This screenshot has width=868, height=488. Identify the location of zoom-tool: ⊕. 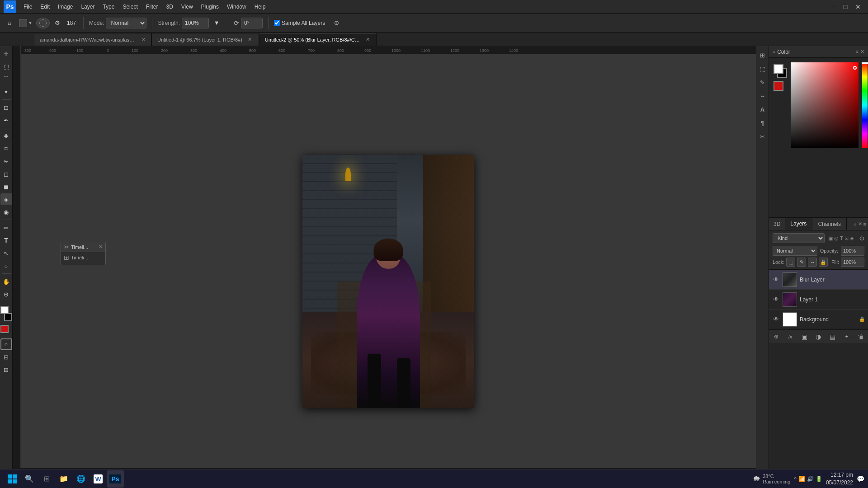
(6, 294).